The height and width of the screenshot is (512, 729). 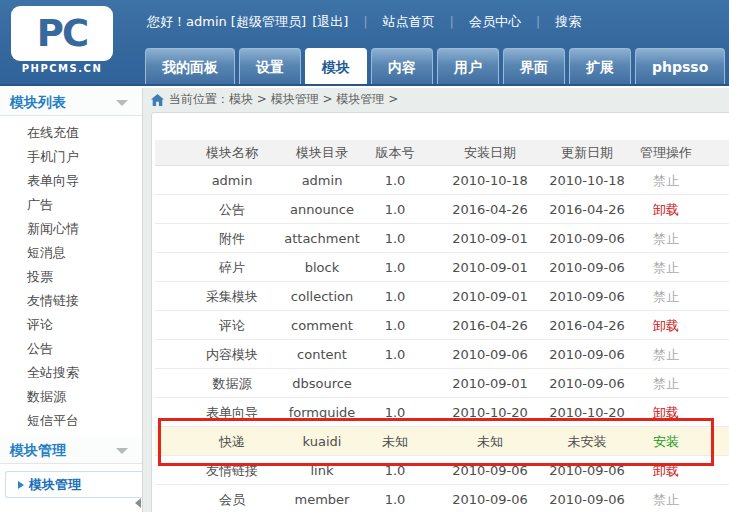 I want to click on column-header: 版本号, so click(x=396, y=153).